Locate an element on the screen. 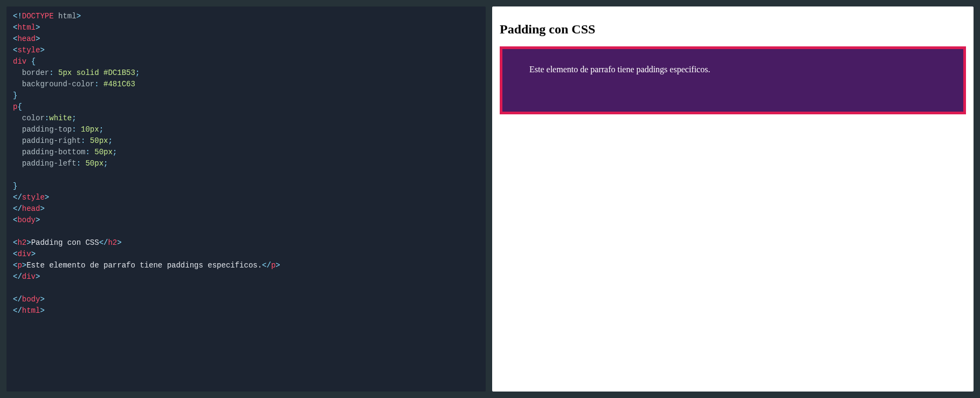 The height and width of the screenshot is (398, 980). code-token: border is located at coordinates (36, 73).